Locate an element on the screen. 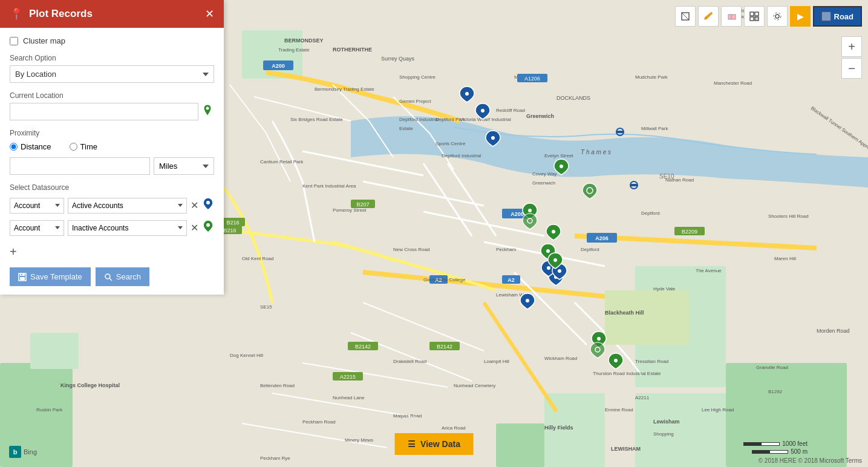 The image size is (868, 467). svg-text: Goldsmiths College is located at coordinates (445, 279).